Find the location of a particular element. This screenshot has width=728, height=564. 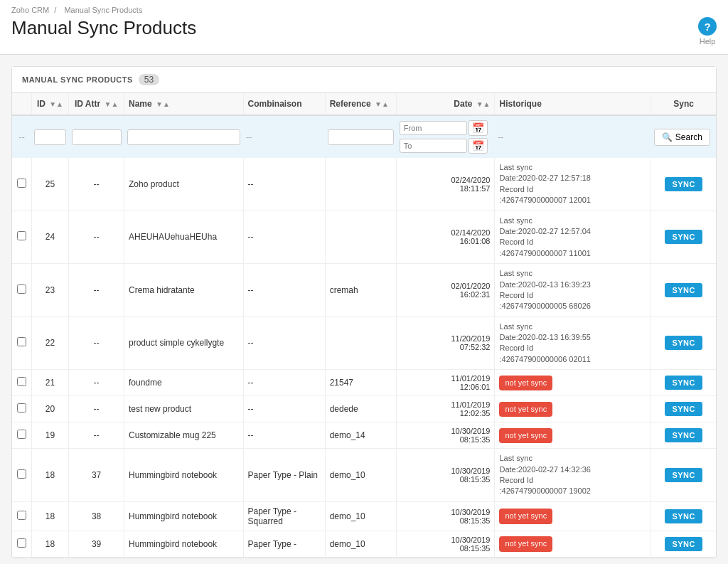

row-id: 20 is located at coordinates (50, 410).